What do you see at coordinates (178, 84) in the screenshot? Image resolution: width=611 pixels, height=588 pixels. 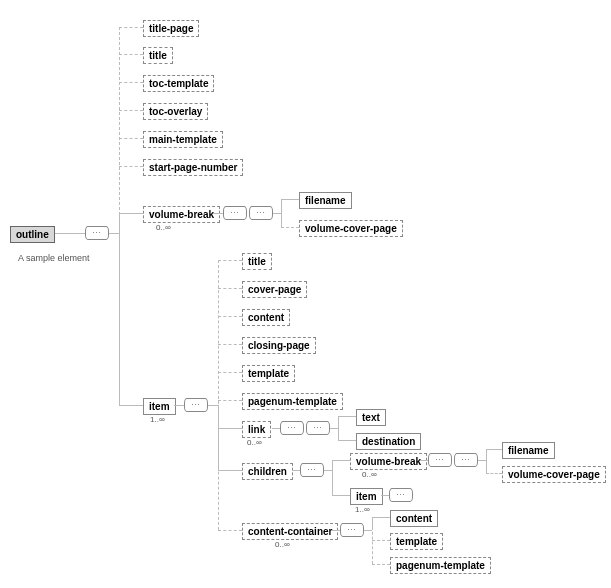 I see `toc-template-element: toc-template` at bounding box center [178, 84].